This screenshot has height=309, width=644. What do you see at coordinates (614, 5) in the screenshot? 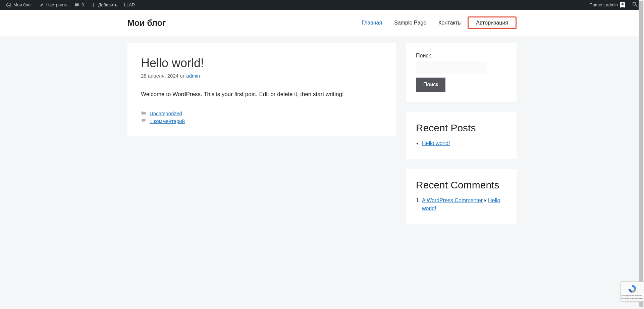
I see `admin-bar-right: Привет, admin` at bounding box center [614, 5].